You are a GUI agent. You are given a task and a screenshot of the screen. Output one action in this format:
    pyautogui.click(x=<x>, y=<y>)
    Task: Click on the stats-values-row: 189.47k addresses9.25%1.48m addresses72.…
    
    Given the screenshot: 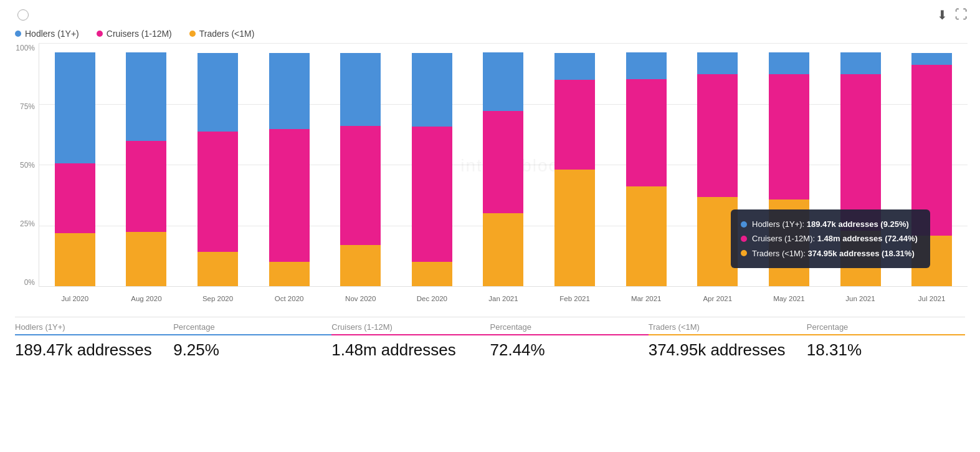 What is the action you would take?
    pyautogui.click(x=490, y=350)
    